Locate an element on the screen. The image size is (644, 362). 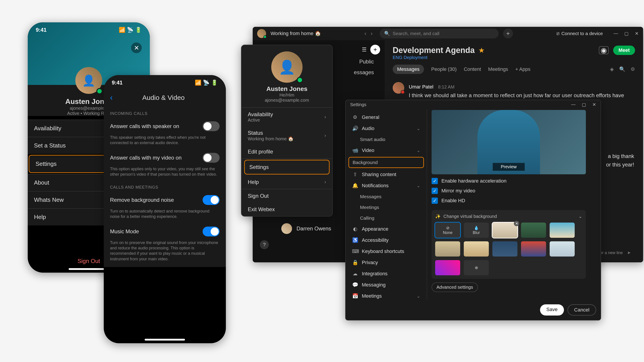
side-audio: 🔊Audio⌄ is located at coordinates (386, 128).